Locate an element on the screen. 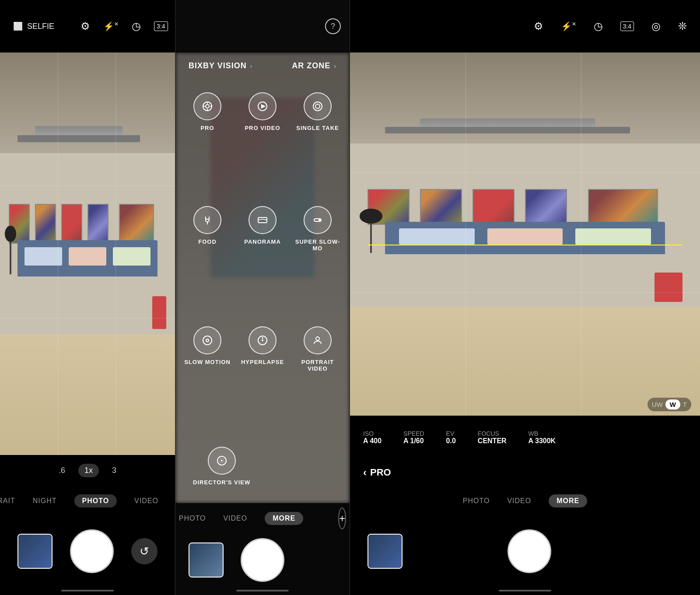  right-flash-icon: ⚡✕ is located at coordinates (569, 26).